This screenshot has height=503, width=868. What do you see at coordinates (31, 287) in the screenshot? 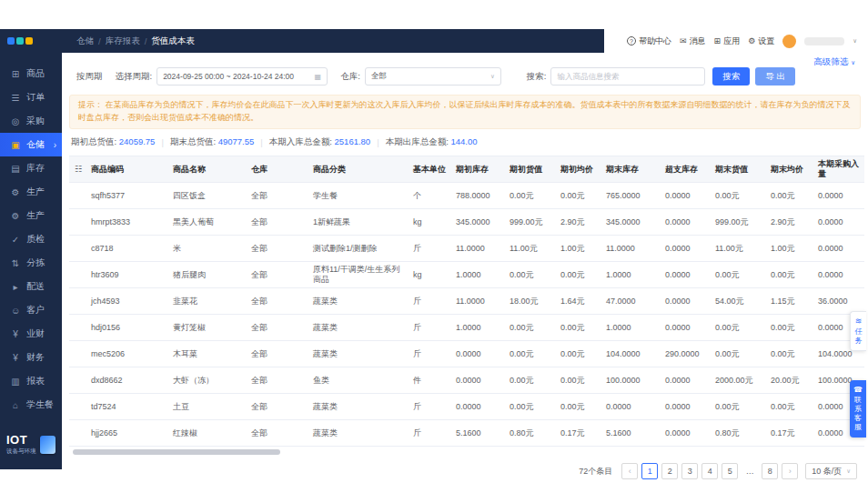
I see `sidebar-item-delivery: ▸配送` at bounding box center [31, 287].